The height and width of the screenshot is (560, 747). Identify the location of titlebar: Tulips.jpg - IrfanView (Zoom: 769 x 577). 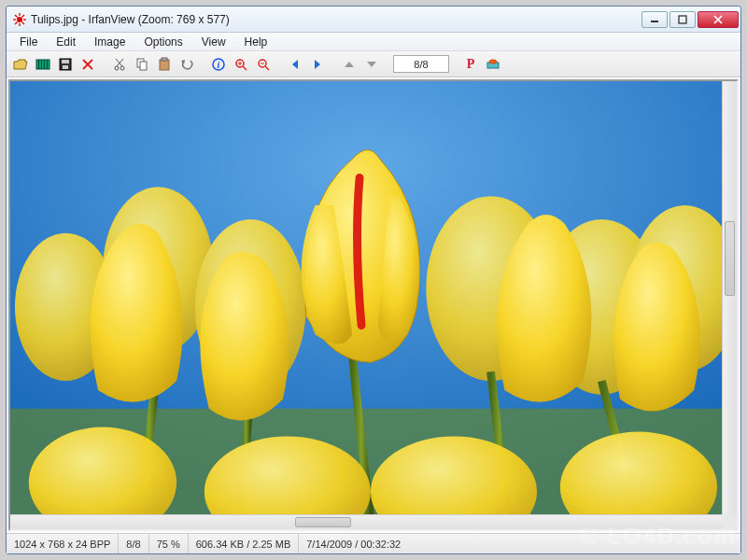
(374, 20).